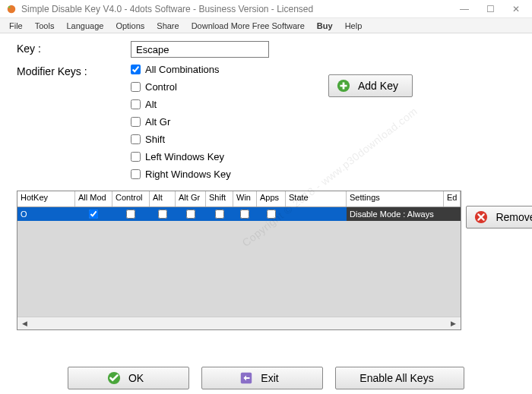 The height and width of the screenshot is (394, 532). Describe the element at coordinates (271, 199) in the screenshot. I see `col-apps: Apps` at that location.